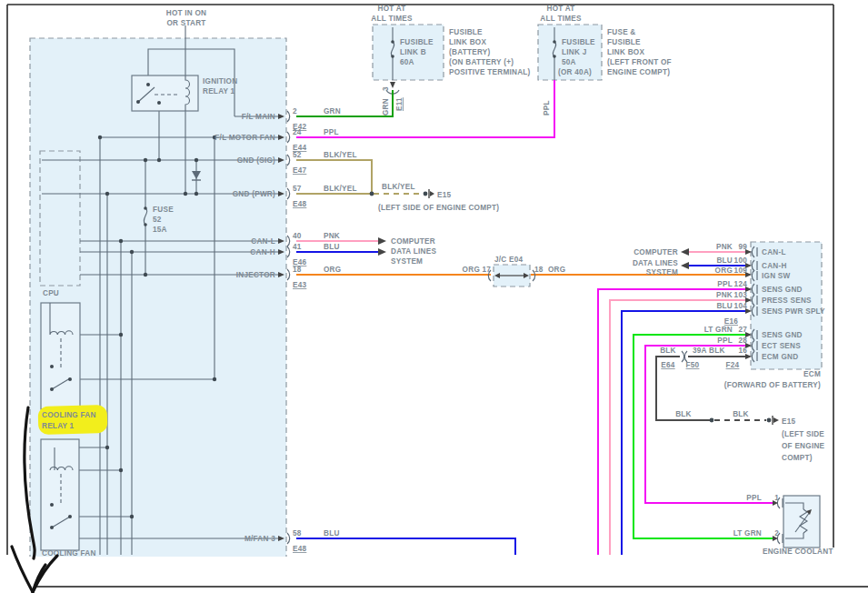 Image resolution: width=868 pixels, height=593 pixels. I want to click on svg-text: OR START, so click(185, 24).